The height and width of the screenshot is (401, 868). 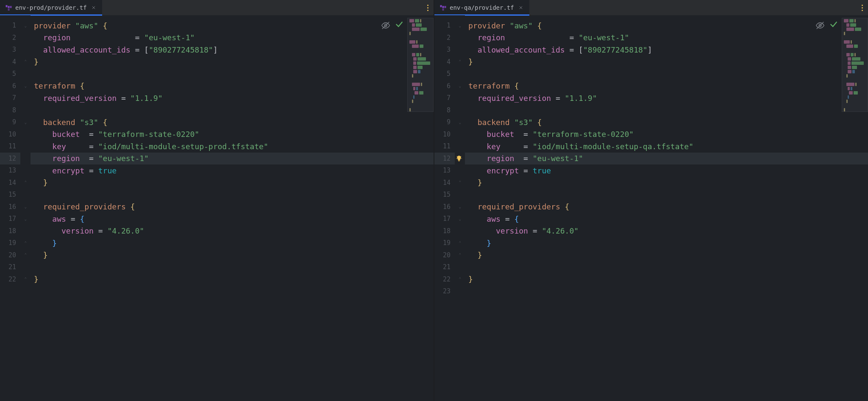 What do you see at coordinates (482, 8) in the screenshot?
I see `tab-env-qa-provider: env-qa/provider.tf` at bounding box center [482, 8].